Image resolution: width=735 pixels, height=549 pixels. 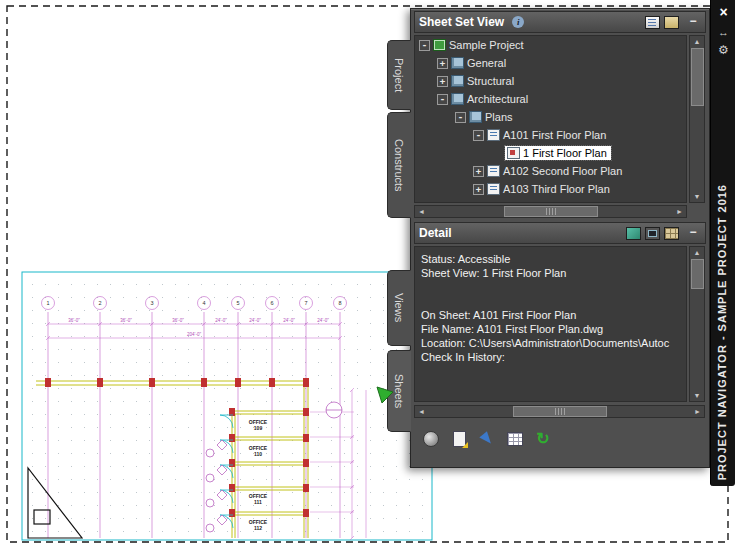 I want to click on sheet-view-icon, so click(x=514, y=153).